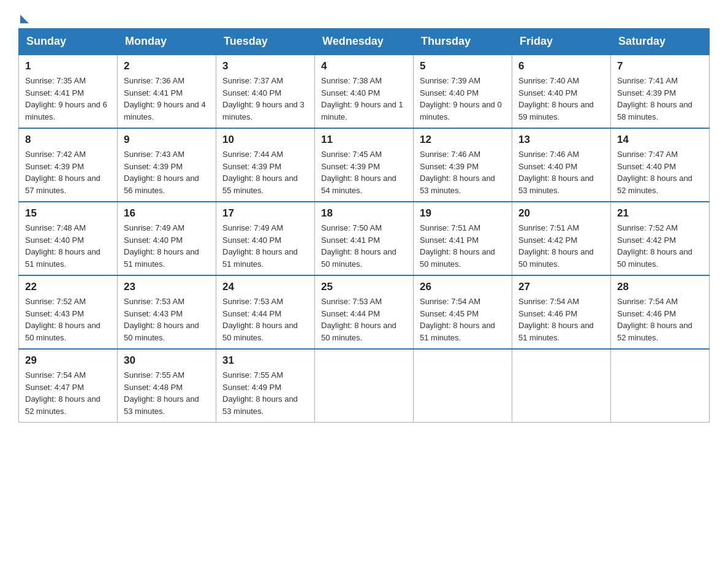 This screenshot has height=563, width=728. I want to click on day-number: 12, so click(463, 140).